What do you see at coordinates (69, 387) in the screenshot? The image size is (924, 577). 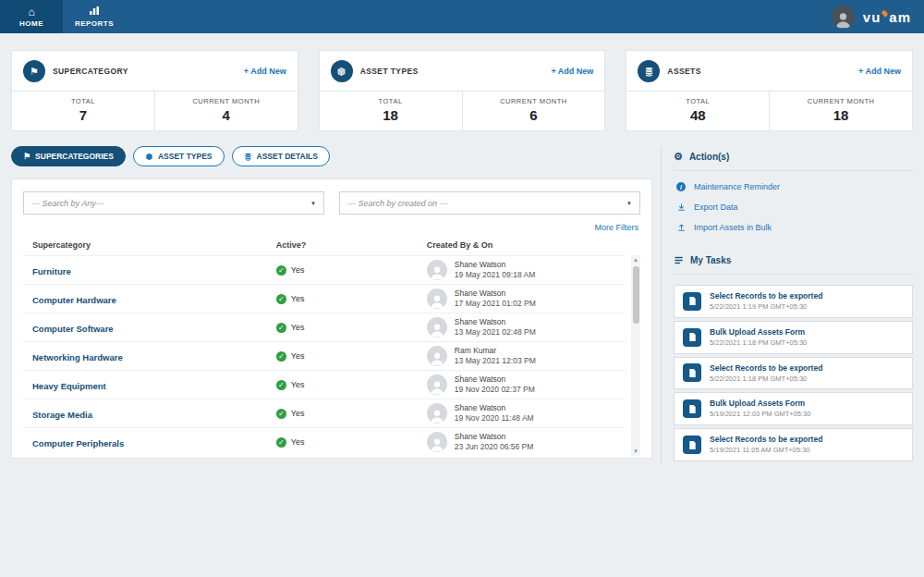 I see `supercategory-link: Heavy Equipment` at bounding box center [69, 387].